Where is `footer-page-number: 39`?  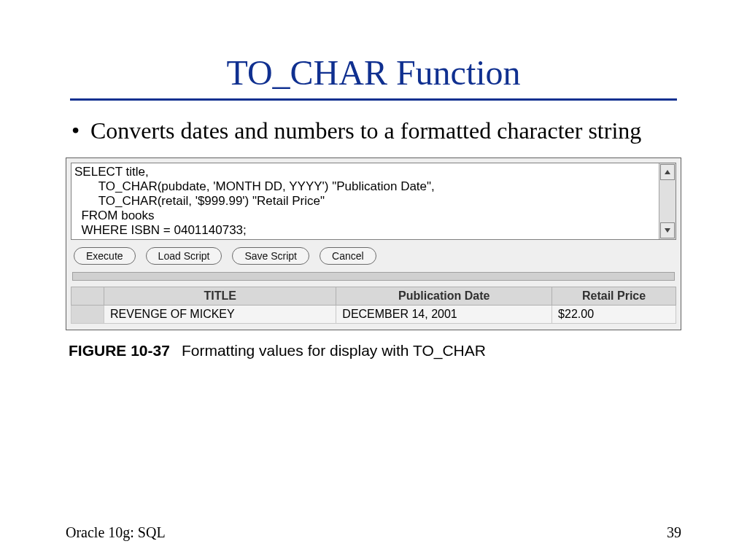 footer-page-number: 39 is located at coordinates (674, 532).